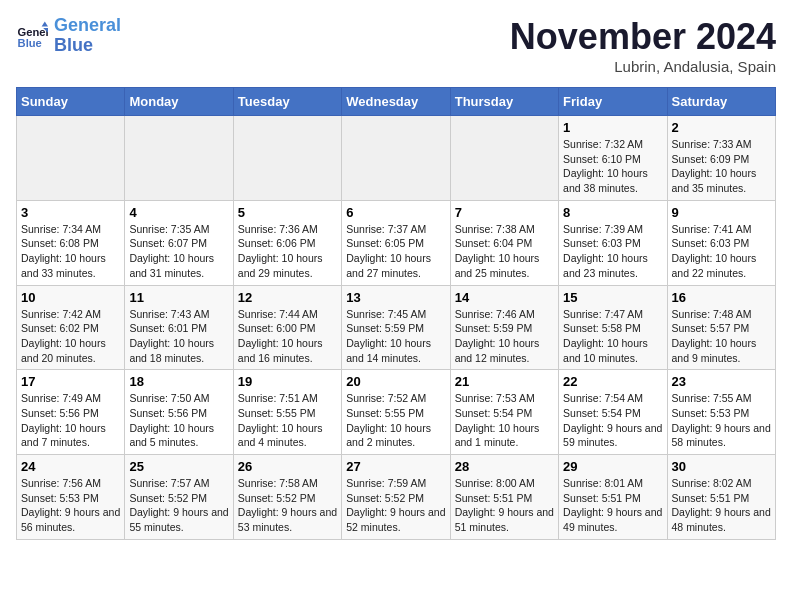 The image size is (792, 612). What do you see at coordinates (288, 466) in the screenshot?
I see `day-number: 26` at bounding box center [288, 466].